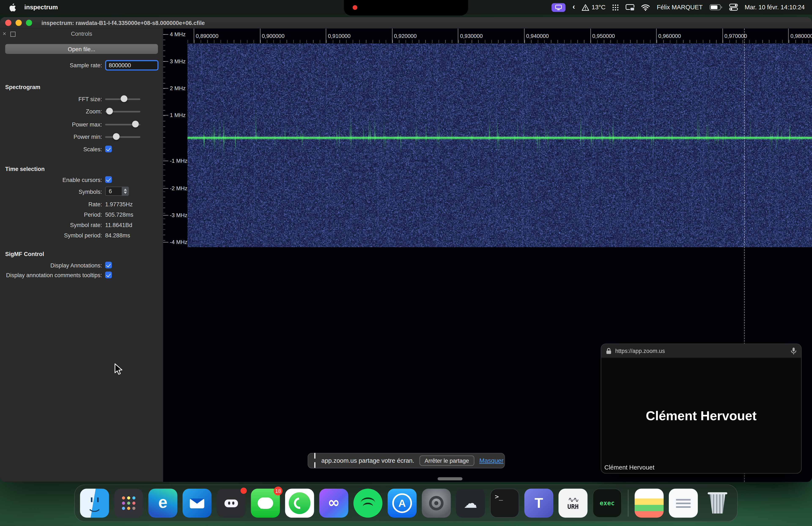 Image resolution: width=812 pixels, height=526 pixels. Describe the element at coordinates (300, 503) in the screenshot. I see `dock-icon-whatsapp` at that location.